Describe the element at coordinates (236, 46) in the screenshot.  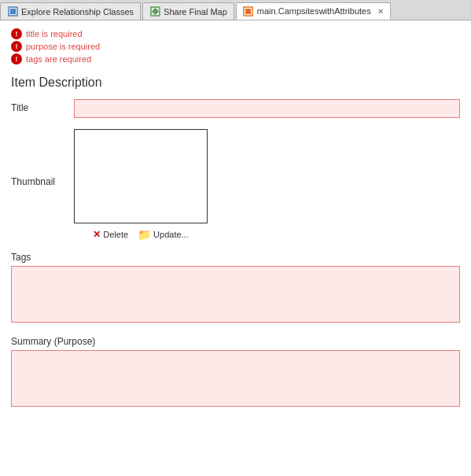
I see `error-item-purpose: ! purpose is required` at that location.